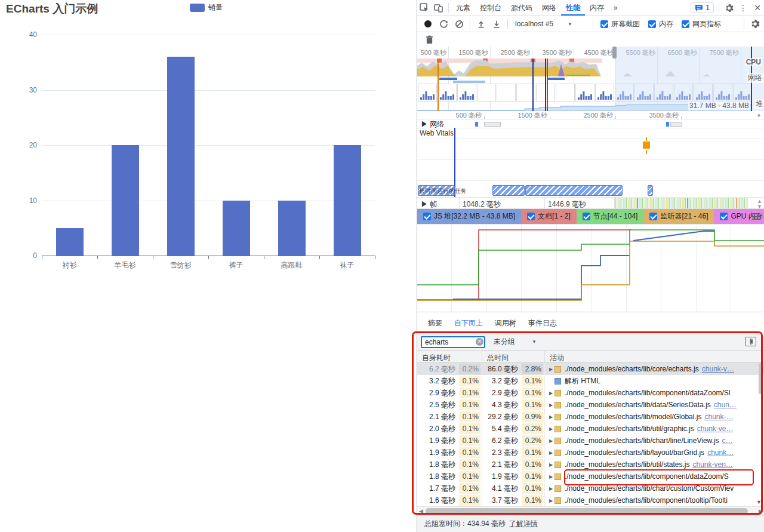 This screenshot has width=764, height=532. I want to click on scrollbar-thumb, so click(587, 511).